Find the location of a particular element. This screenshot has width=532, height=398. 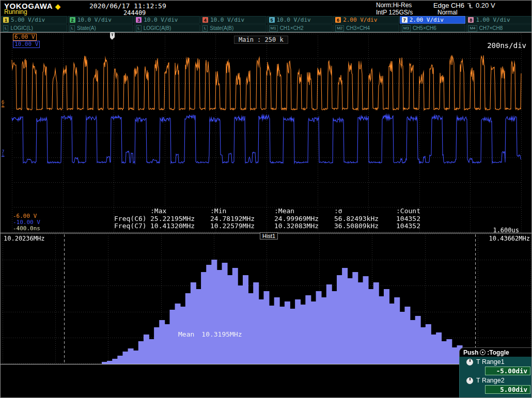

channel-4-scale: 10.0 V/div is located at coordinates (227, 20).